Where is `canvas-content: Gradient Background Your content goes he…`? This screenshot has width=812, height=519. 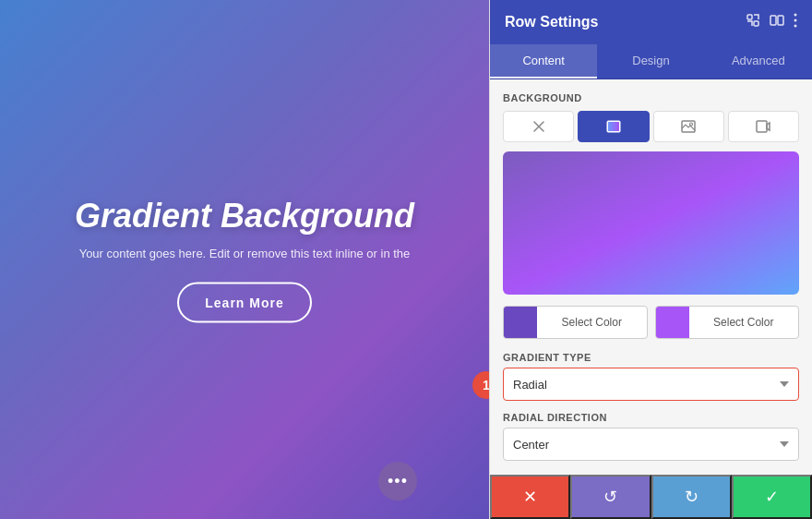 canvas-content: Gradient Background Your content goes he… is located at coordinates (245, 260).